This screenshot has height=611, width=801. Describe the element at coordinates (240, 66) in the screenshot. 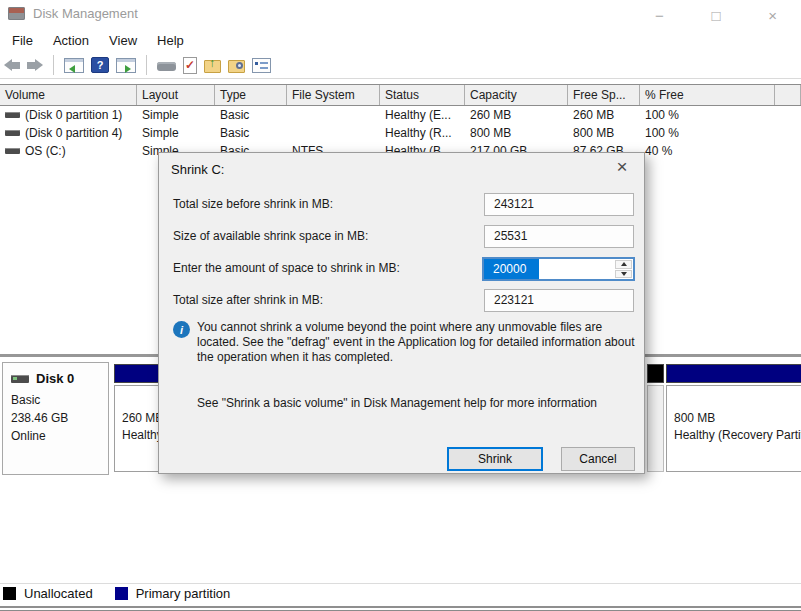

I see `magnifier-icon` at that location.